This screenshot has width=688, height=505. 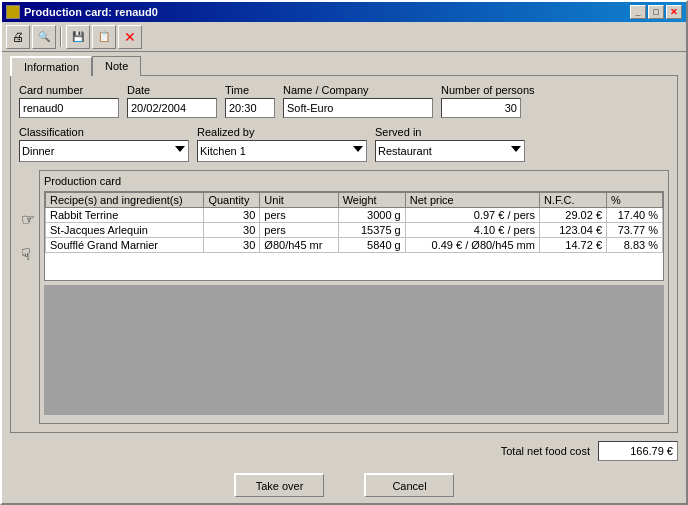 What do you see at coordinates (572, 200) in the screenshot?
I see `col-nfc: N.F.C.` at bounding box center [572, 200].